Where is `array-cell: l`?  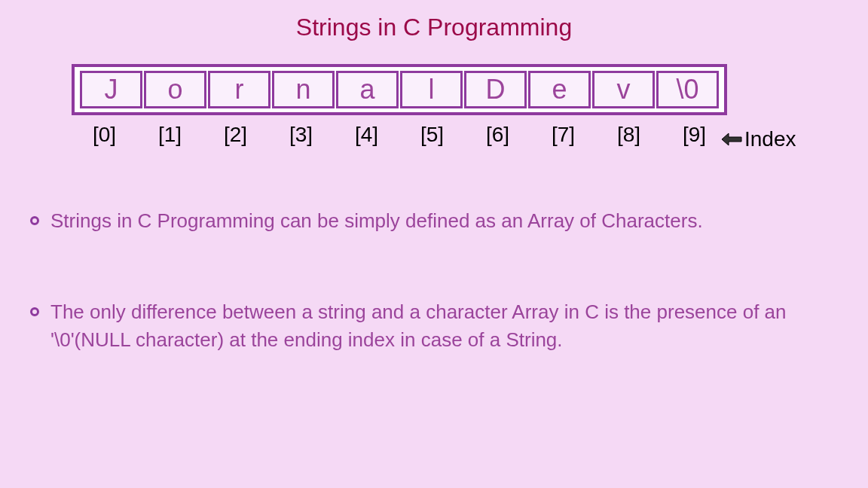
array-cell: l is located at coordinates (431, 90).